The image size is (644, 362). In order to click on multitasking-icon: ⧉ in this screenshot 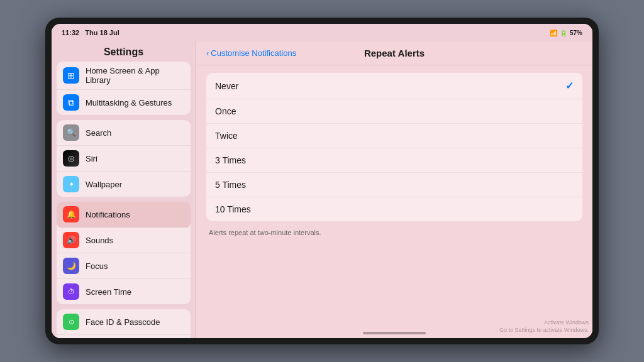, I will do `click(71, 102)`.